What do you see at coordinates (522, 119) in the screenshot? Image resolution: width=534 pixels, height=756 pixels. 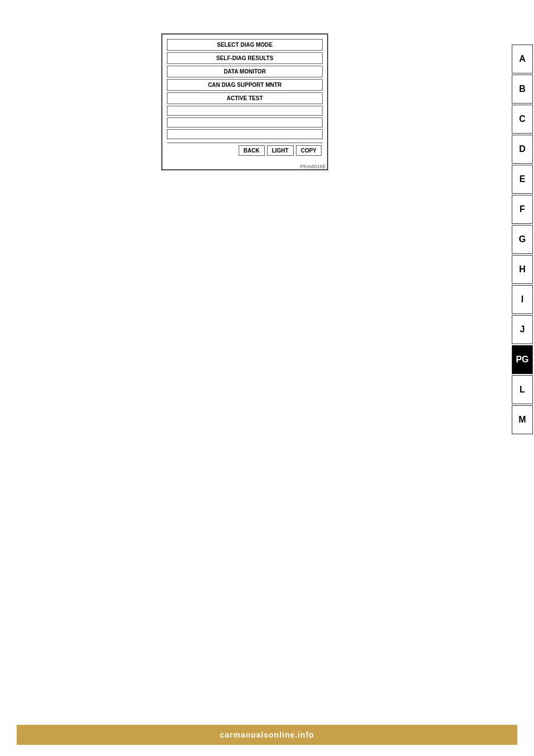 I see `sidebar-tab-c: C` at bounding box center [522, 119].